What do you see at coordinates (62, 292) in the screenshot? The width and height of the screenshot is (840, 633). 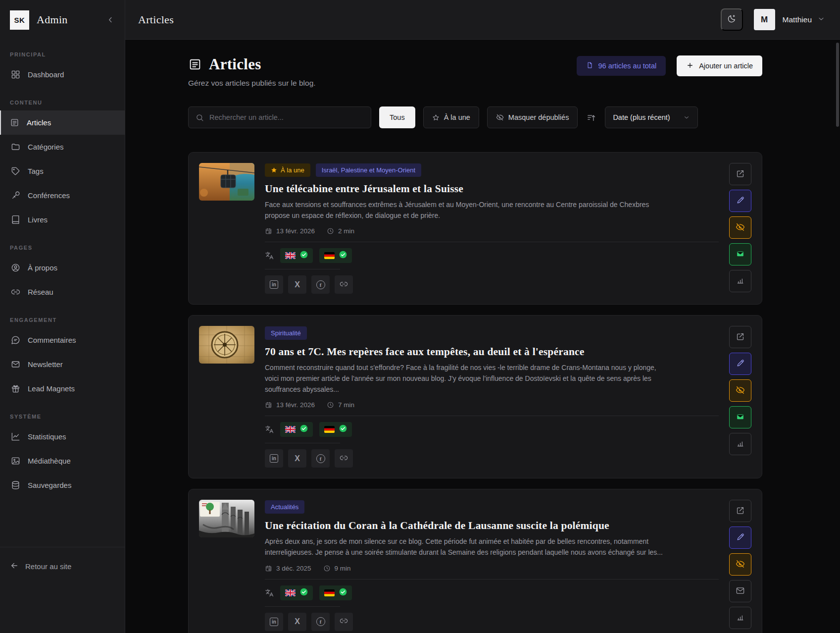 I see `sidebar-item-reseau: Réseau` at bounding box center [62, 292].